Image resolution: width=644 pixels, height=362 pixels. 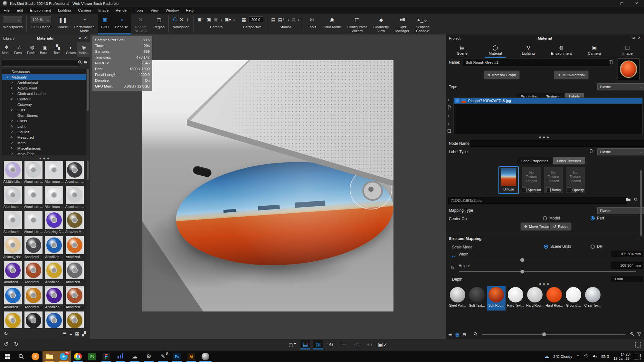 I want to click on studio-icon: ▤, so click(x=273, y=20).